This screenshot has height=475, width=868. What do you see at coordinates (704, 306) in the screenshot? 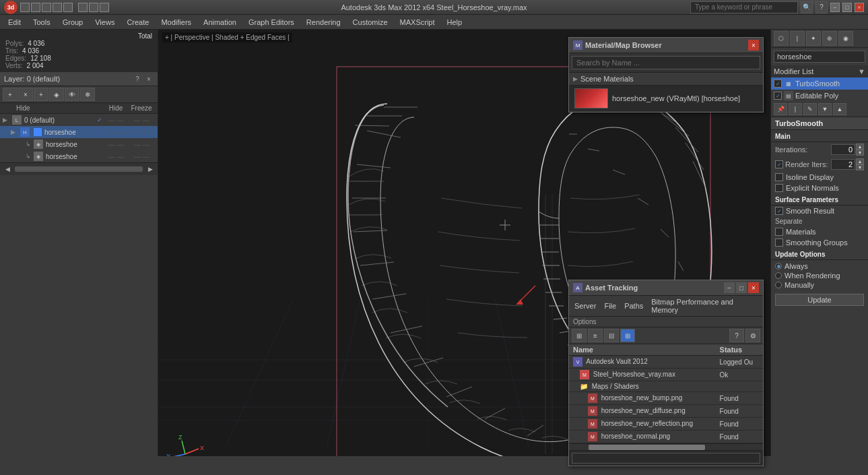
I see `at-menu-bitmap: Bitmap Performance and Memory` at bounding box center [704, 306].